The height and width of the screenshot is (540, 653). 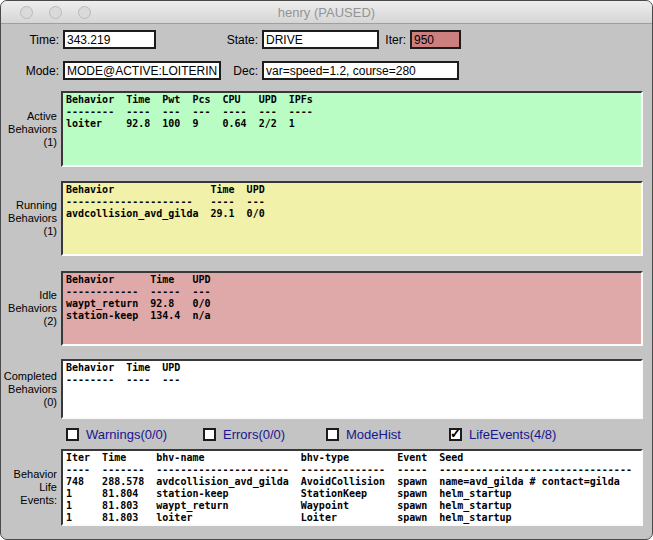 What do you see at coordinates (72, 434) in the screenshot?
I see `warnings-checkbox-box` at bounding box center [72, 434].